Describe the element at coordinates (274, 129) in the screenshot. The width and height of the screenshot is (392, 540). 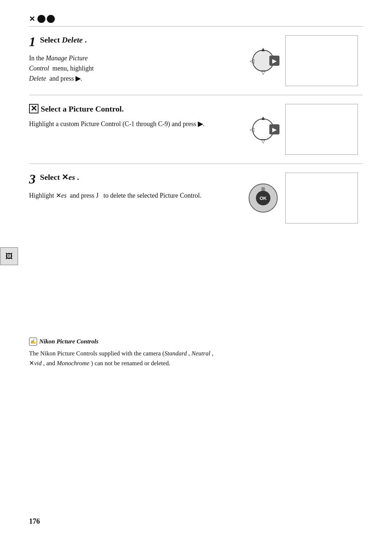
I see `dpad2-right-btn: ▶` at that location.